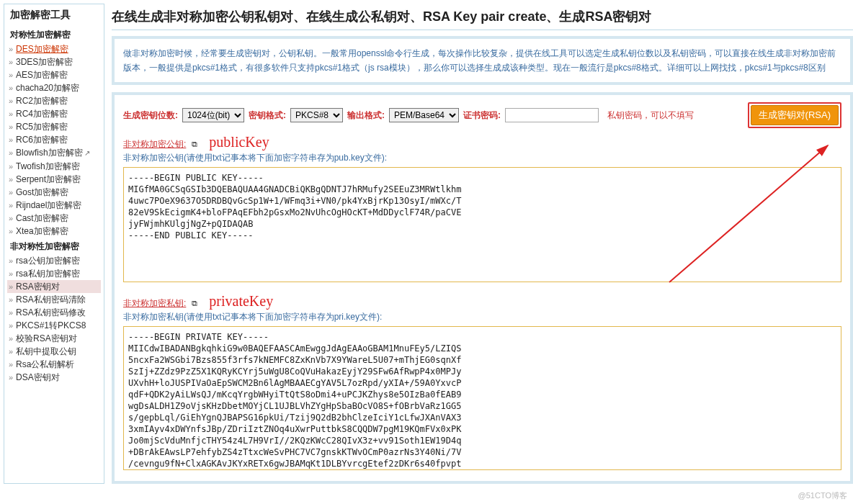 The height and width of the screenshot is (504, 853). Describe the element at coordinates (42, 218) in the screenshot. I see `sidebar-item-link: Cast加密解密` at that location.